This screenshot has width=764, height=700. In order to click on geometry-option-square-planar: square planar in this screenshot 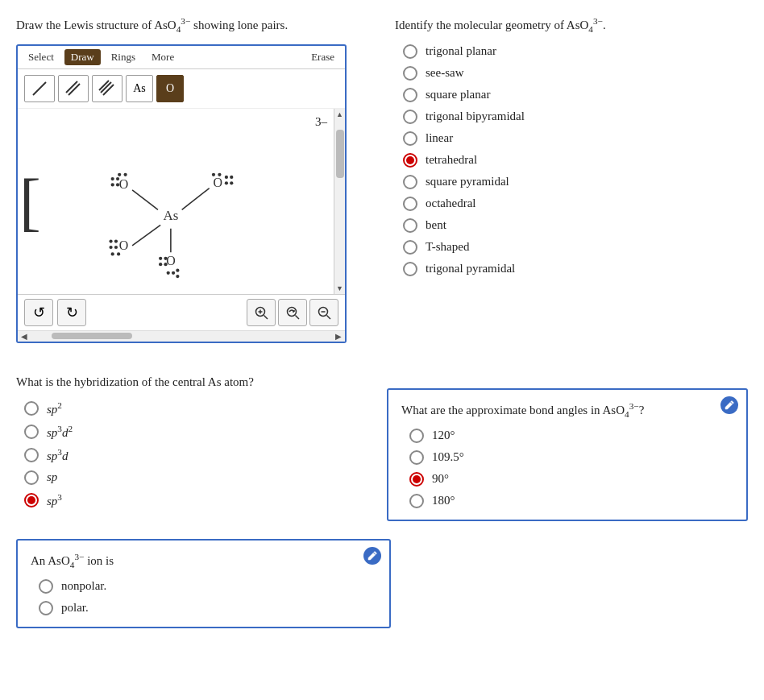, I will do `click(575, 95)`.